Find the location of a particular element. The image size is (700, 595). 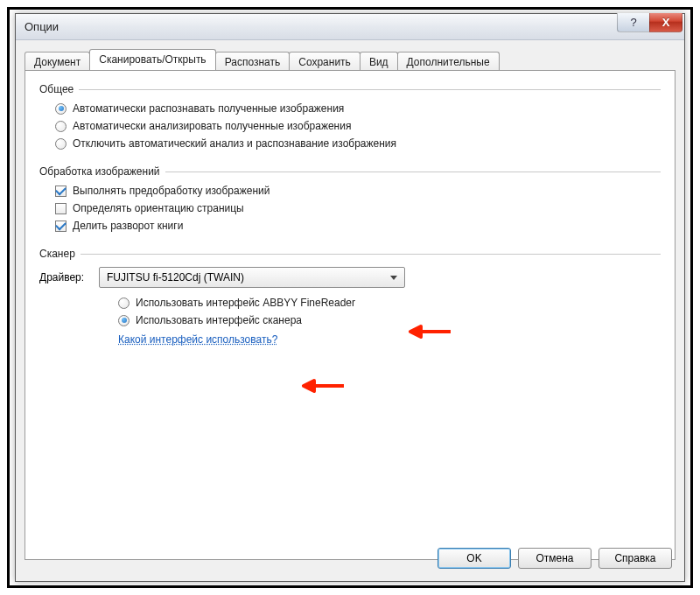

group-scanner-title: Сканер is located at coordinates (60, 254).